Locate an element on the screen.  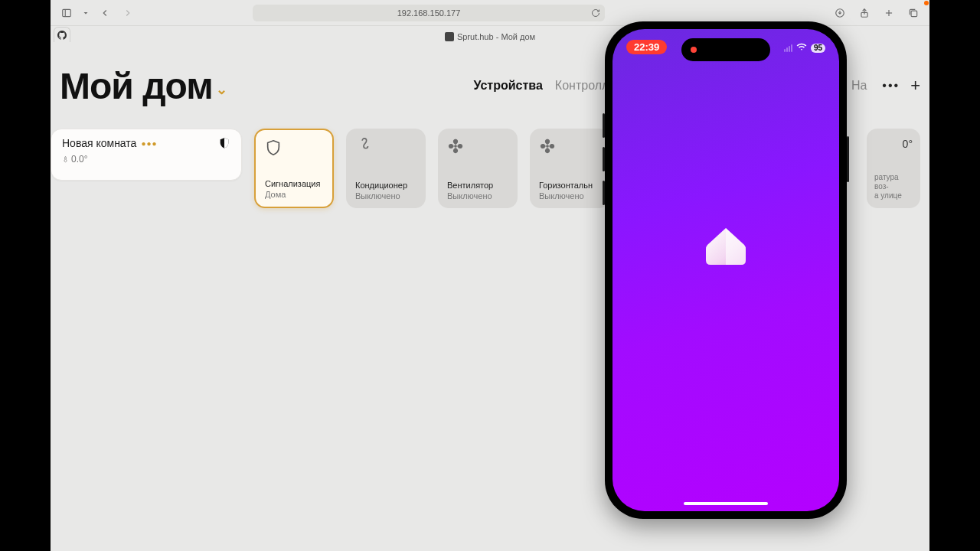
back-button is located at coordinates (105, 13).